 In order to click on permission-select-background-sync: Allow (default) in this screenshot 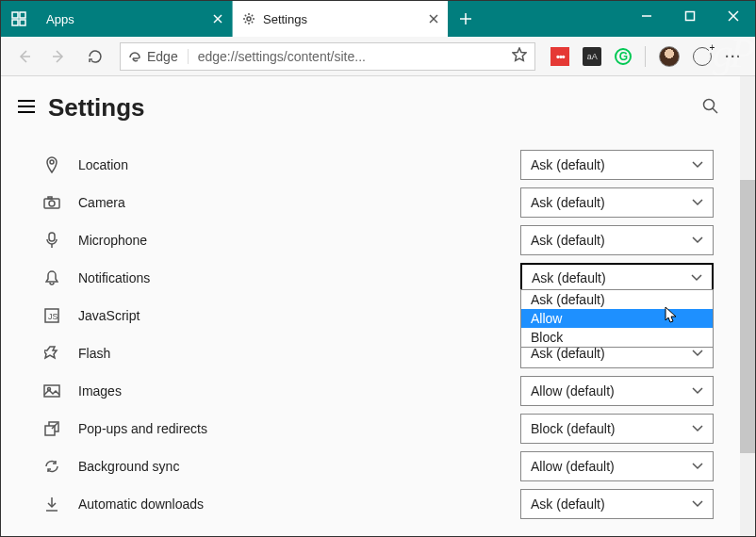, I will do `click(616, 466)`.